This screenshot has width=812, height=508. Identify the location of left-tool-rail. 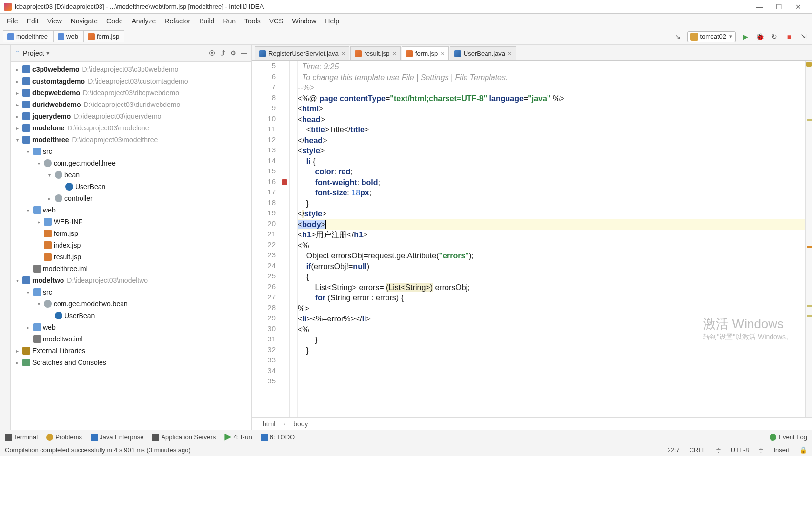
(5, 237).